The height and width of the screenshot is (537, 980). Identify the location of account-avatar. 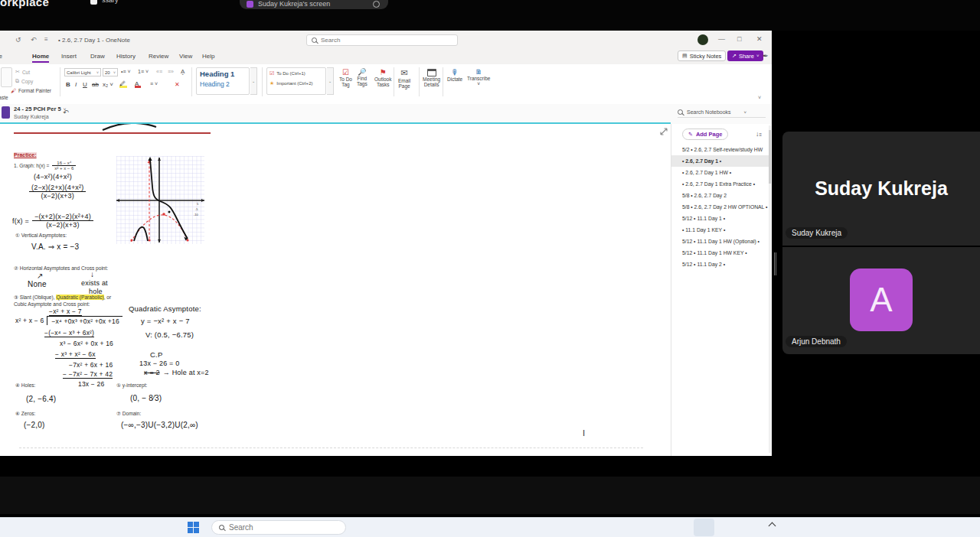
(703, 40).